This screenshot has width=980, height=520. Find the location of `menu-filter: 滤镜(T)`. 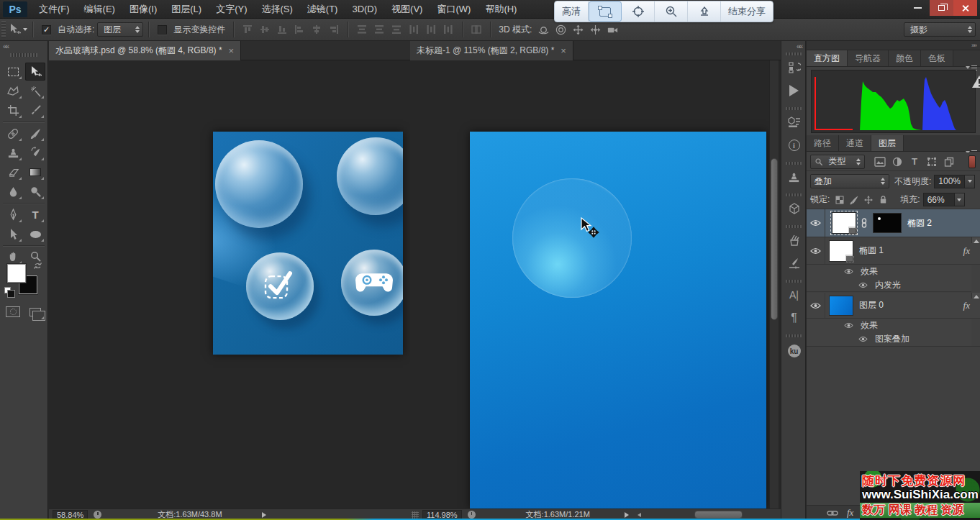

menu-filter: 滤镜(T) is located at coordinates (322, 9).